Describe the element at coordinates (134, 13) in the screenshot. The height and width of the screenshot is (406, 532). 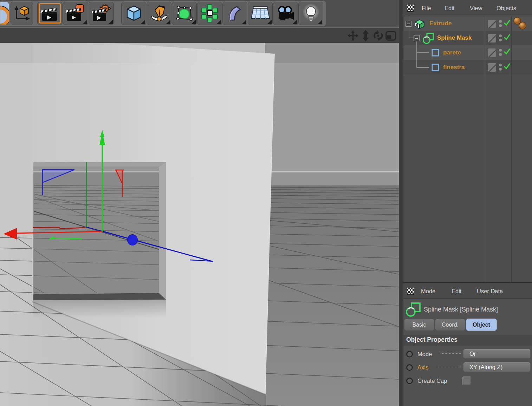
I see `add-cube-button` at that location.